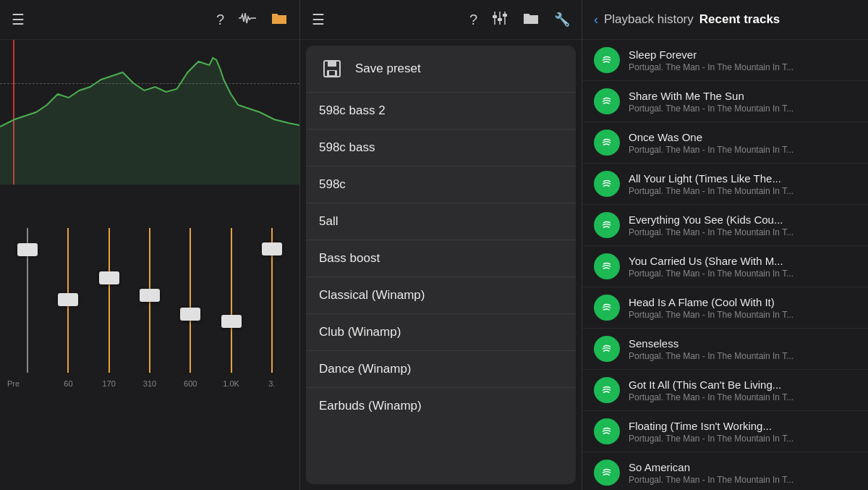  Describe the element at coordinates (742, 473) in the screenshot. I see `track-info: So AmericanPortugal. The Man - In The Mo…` at that location.